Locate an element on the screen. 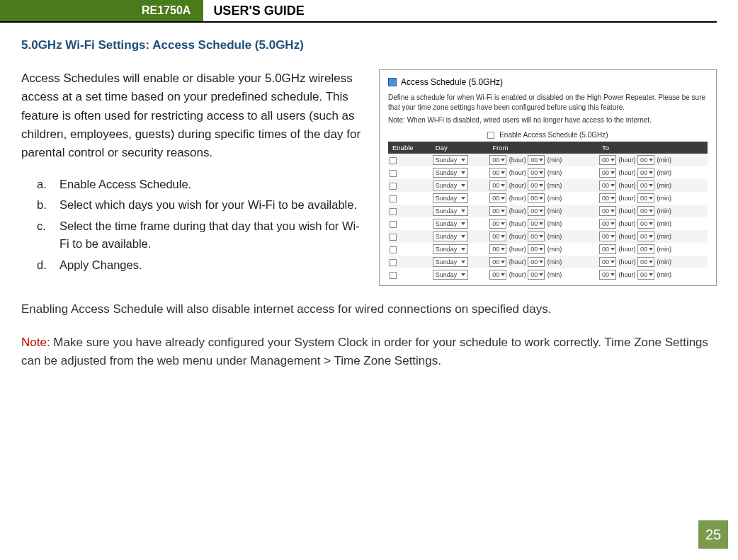  enable-master-checkbox is located at coordinates (491, 135).